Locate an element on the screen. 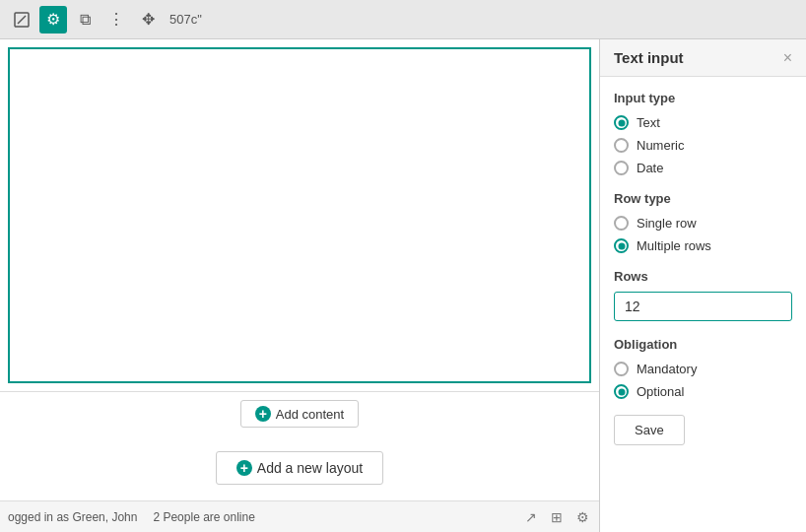 The image size is (806, 532). obligation-mandatory: Mandatory is located at coordinates (704, 368).